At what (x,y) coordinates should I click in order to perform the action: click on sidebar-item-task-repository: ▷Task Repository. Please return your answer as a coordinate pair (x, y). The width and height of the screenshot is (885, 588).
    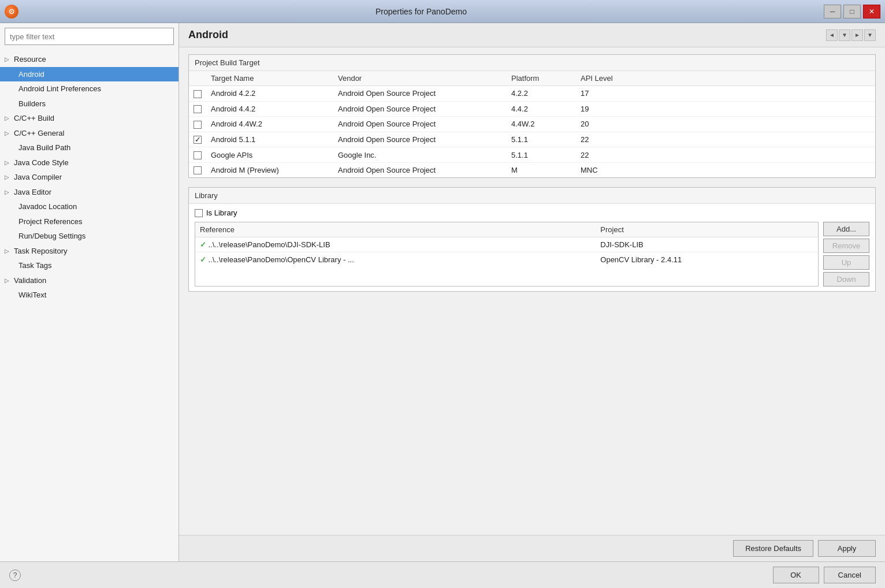
    Looking at the image, I should click on (89, 251).